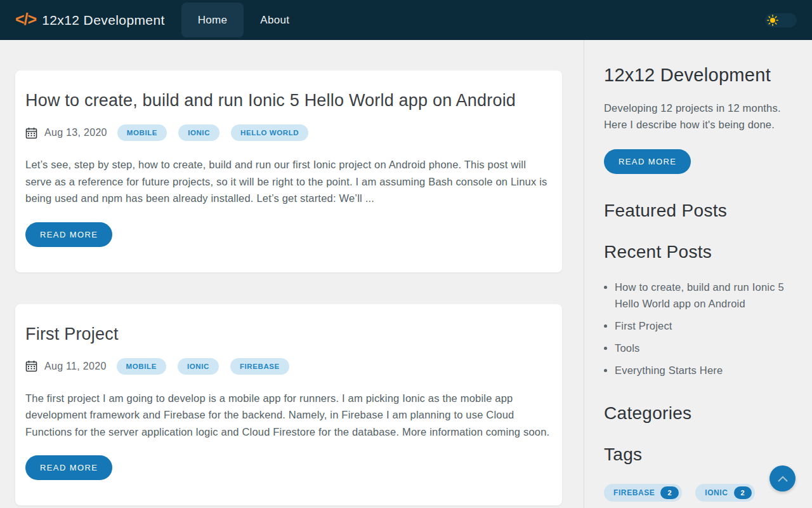 The image size is (812, 508). I want to click on recent-post-link: How to create, build and run Ionic 5 Hel…, so click(705, 295).